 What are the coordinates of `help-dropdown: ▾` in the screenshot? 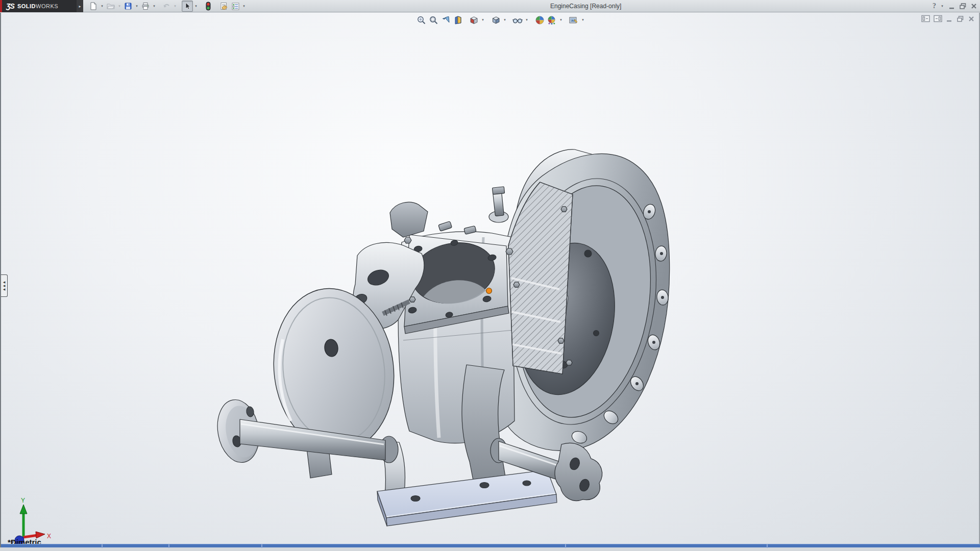 It's located at (942, 6).